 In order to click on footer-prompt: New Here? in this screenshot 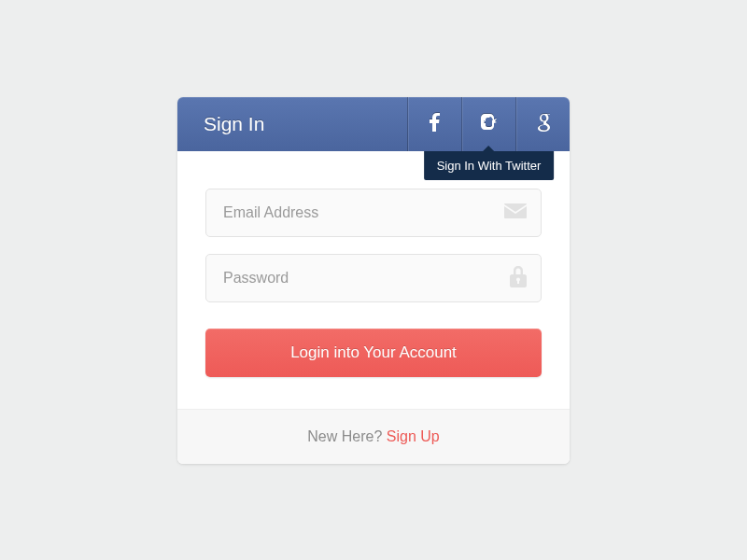, I will do `click(346, 437)`.